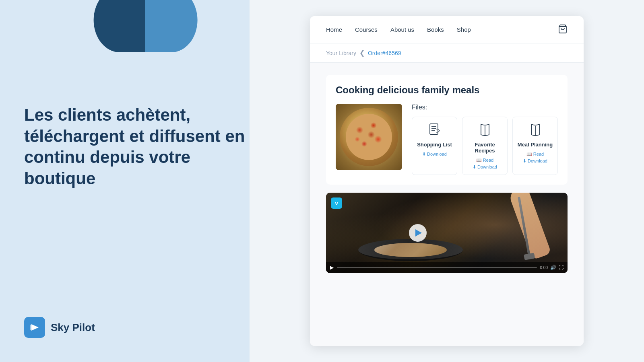  Describe the element at coordinates (447, 53) in the screenshot. I see `breadcrumb: Your Library ❮ Order#46569` at that location.